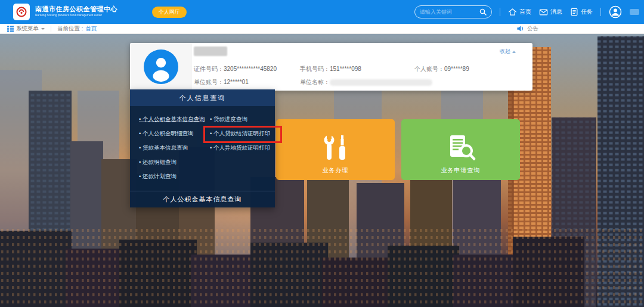  What do you see at coordinates (574, 12) in the screenshot?
I see `task-icon` at bounding box center [574, 12].